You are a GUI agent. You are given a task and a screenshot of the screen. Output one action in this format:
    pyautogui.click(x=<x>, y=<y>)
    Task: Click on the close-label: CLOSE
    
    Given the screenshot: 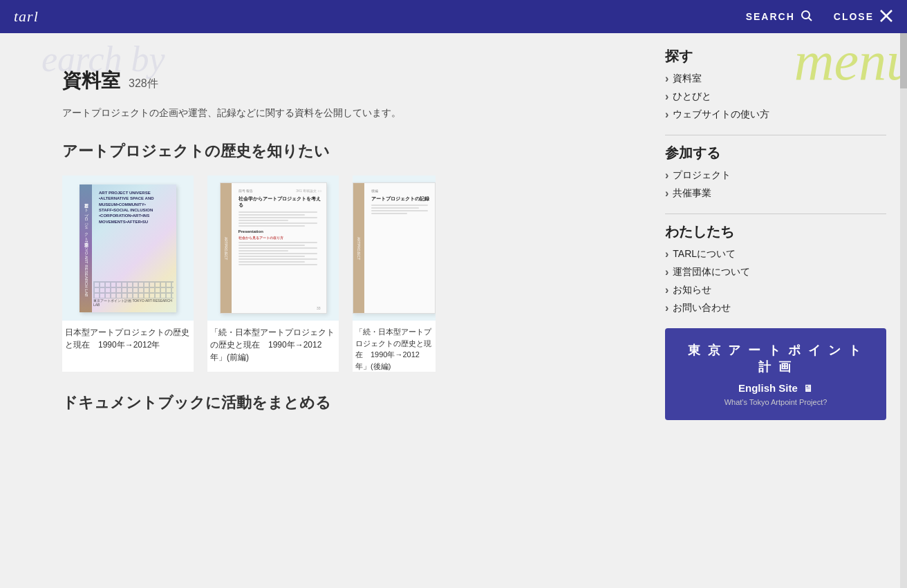 What is the action you would take?
    pyautogui.click(x=854, y=17)
    